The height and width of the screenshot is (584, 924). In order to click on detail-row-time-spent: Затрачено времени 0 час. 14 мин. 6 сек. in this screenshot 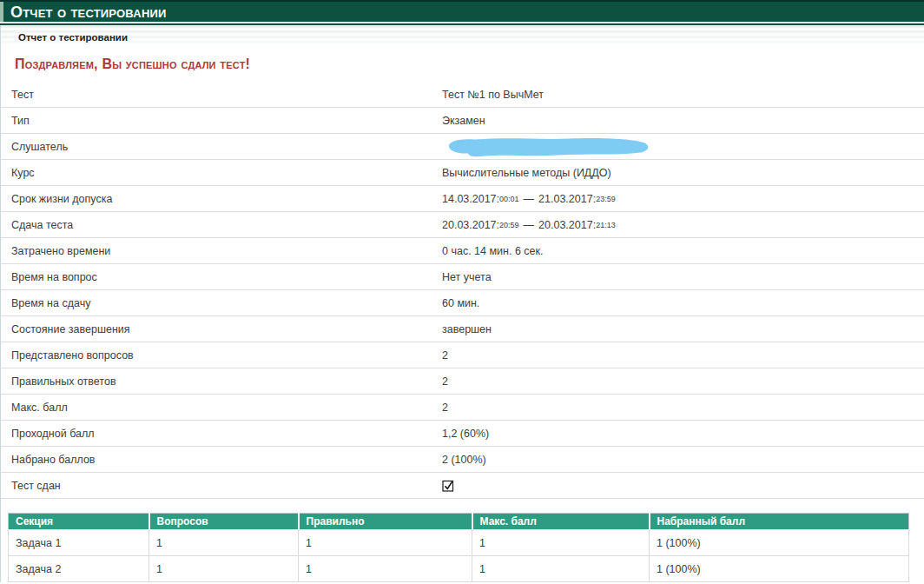, I will do `click(462, 251)`.